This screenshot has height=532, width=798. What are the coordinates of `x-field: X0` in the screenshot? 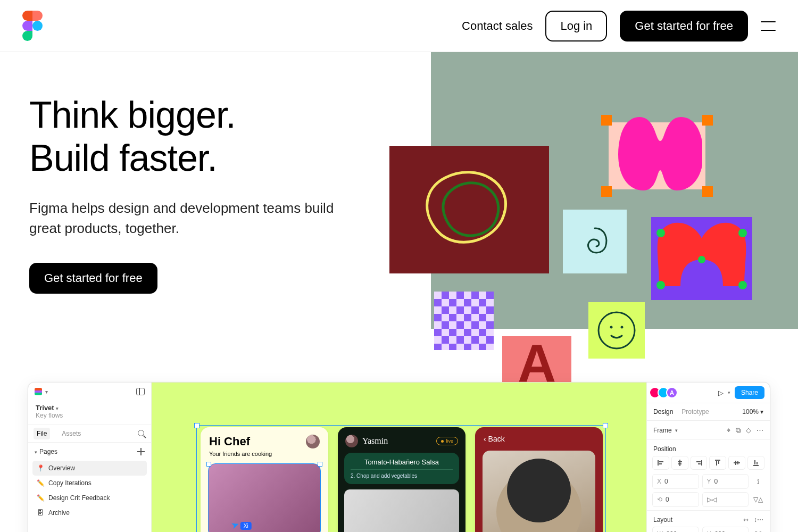 It's located at (676, 481).